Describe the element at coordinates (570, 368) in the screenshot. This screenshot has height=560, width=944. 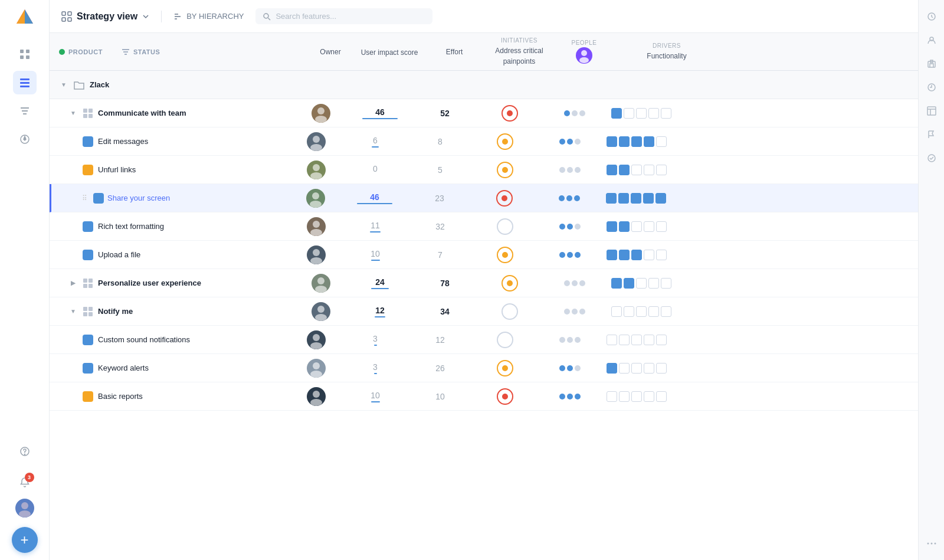
I see `people-keyword` at that location.